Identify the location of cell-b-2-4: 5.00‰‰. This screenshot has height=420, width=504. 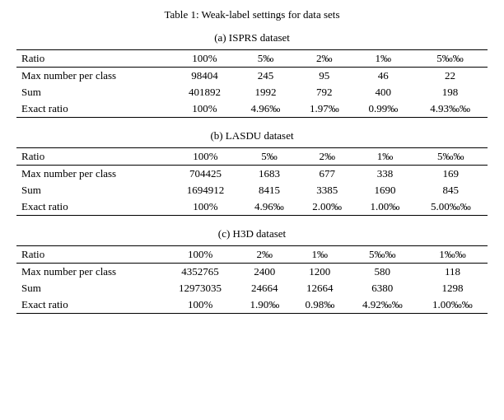
(451, 208).